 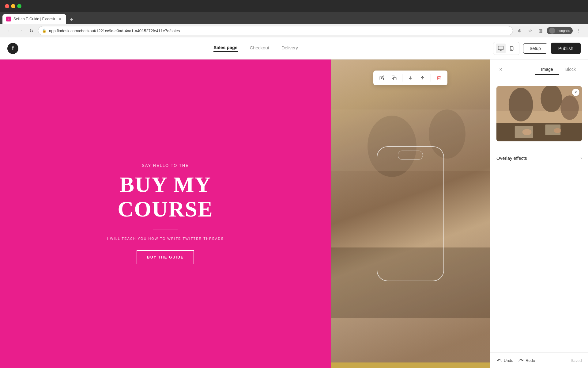 I want to click on undo-button: Undo, so click(x=505, y=360).